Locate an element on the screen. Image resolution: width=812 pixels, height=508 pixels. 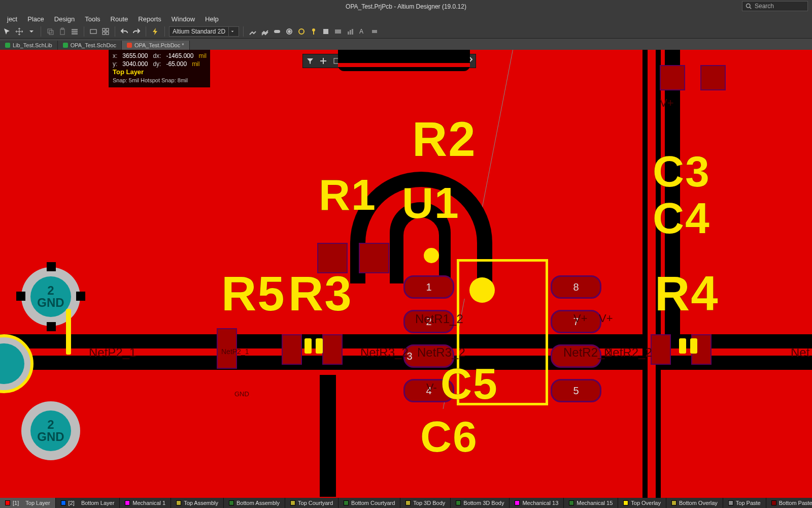
ic-pad is located at coordinates (576, 356).